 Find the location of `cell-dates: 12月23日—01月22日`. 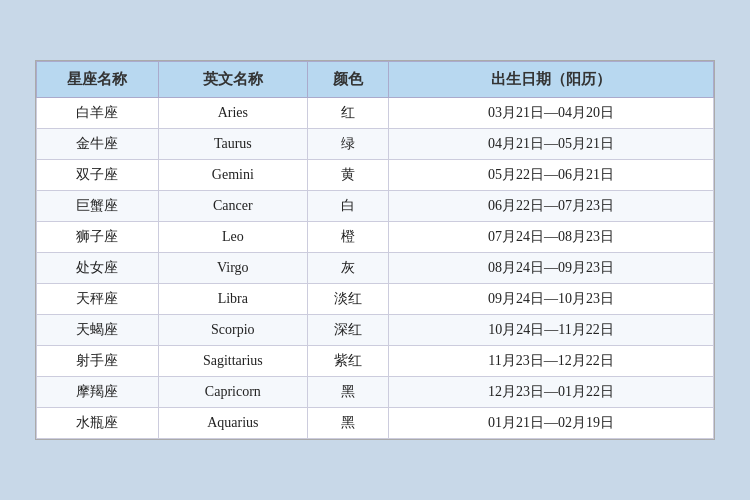

cell-dates: 12月23日—01月22日 is located at coordinates (552, 392).